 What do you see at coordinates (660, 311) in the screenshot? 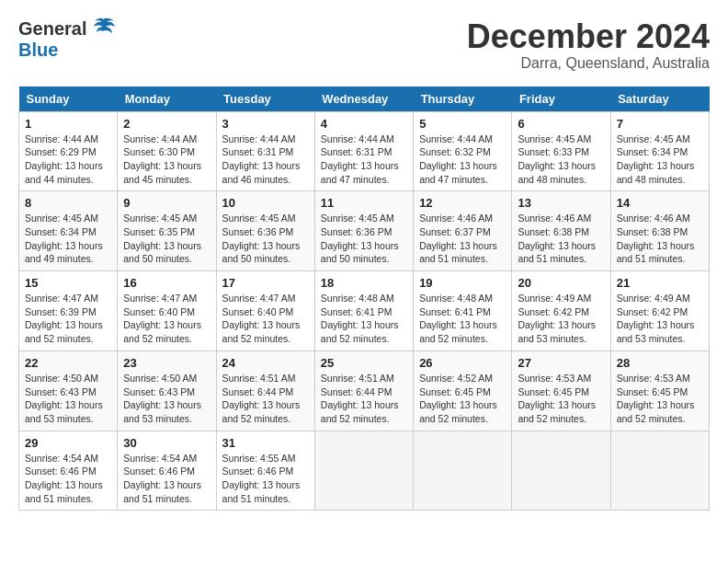
I see `table-row: 21Sunrise: 4:49 AM Sunset: 6:42 PM Dayli…` at bounding box center [660, 311].